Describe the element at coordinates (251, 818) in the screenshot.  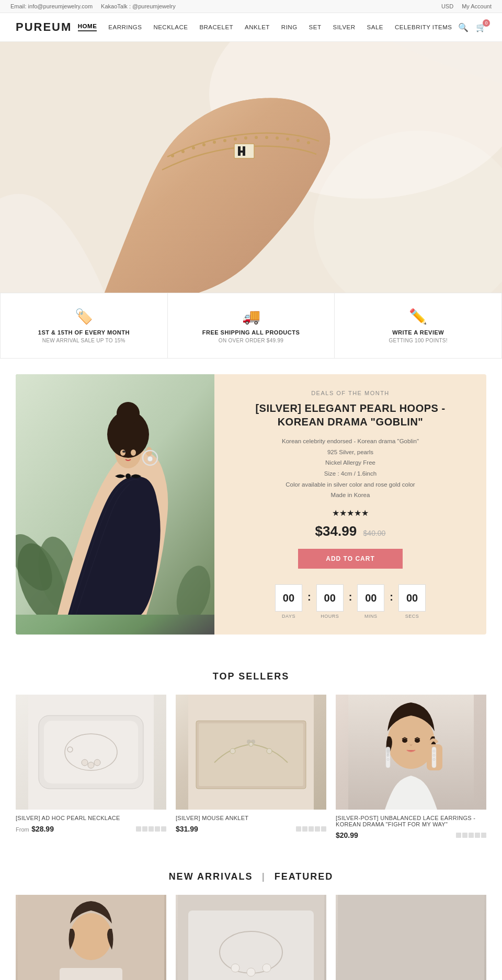
I see `product-name-2: [SILVER] MOUSE ANKLET` at that location.